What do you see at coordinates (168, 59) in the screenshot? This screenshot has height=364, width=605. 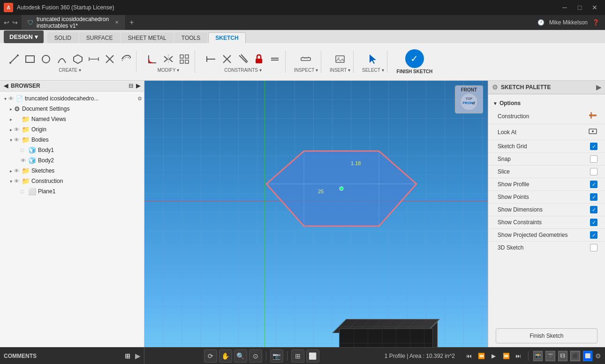 I see `mirror-tool` at bounding box center [168, 59].